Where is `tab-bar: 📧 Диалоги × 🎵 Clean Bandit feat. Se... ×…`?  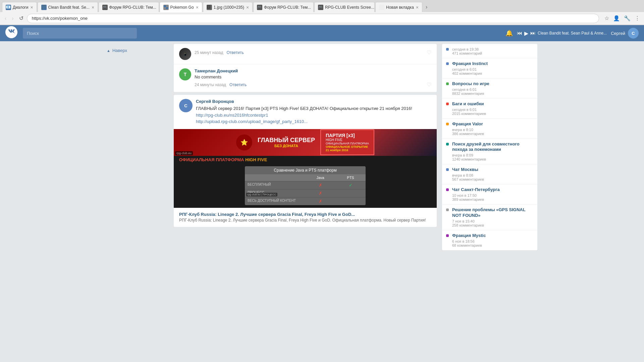
tab-bar: 📧 Диалоги × 🎵 Clean Bandit feat. Se... ×… is located at coordinates (322, 6).